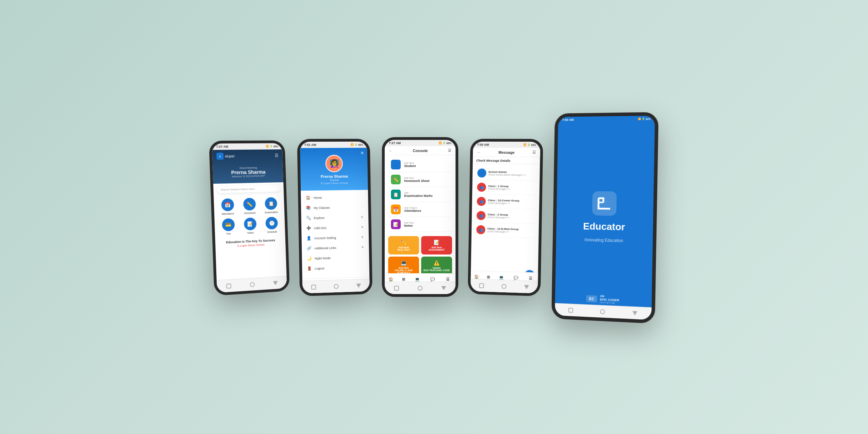 This screenshot has height=434, width=868. Describe the element at coordinates (505, 217) in the screenshot. I see `phone4-wrapper: 7:50 AM 📶🔋62% ← Message ☰ Check Message …` at that location.